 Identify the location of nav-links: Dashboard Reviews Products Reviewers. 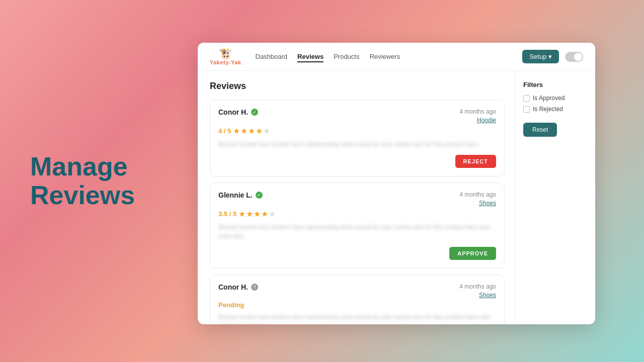
(389, 56).